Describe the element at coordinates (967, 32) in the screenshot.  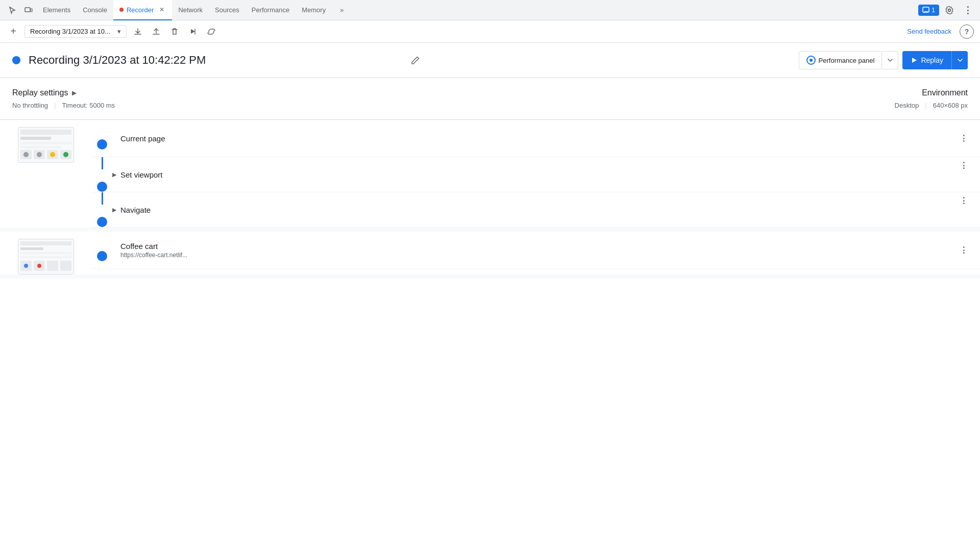
I see `help-button: ?` at that location.